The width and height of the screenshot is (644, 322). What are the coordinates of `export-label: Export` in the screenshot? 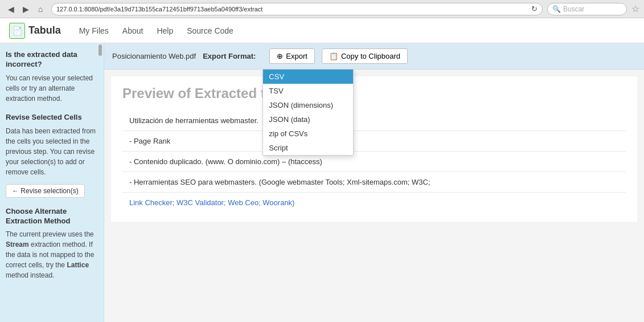 It's located at (297, 56).